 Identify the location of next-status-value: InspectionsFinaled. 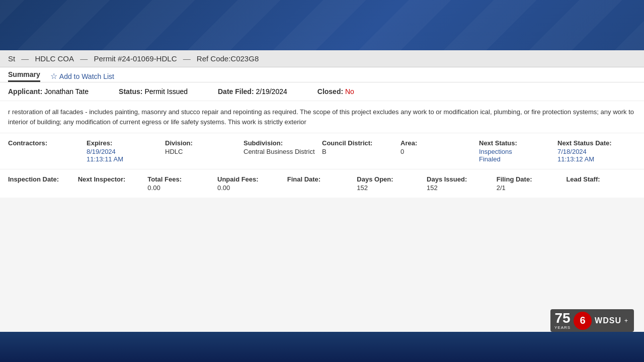
(516, 155).